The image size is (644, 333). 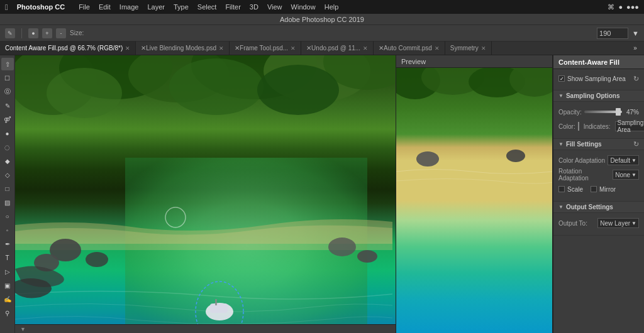 What do you see at coordinates (303, 7) in the screenshot?
I see `menu-item-window: Window` at bounding box center [303, 7].